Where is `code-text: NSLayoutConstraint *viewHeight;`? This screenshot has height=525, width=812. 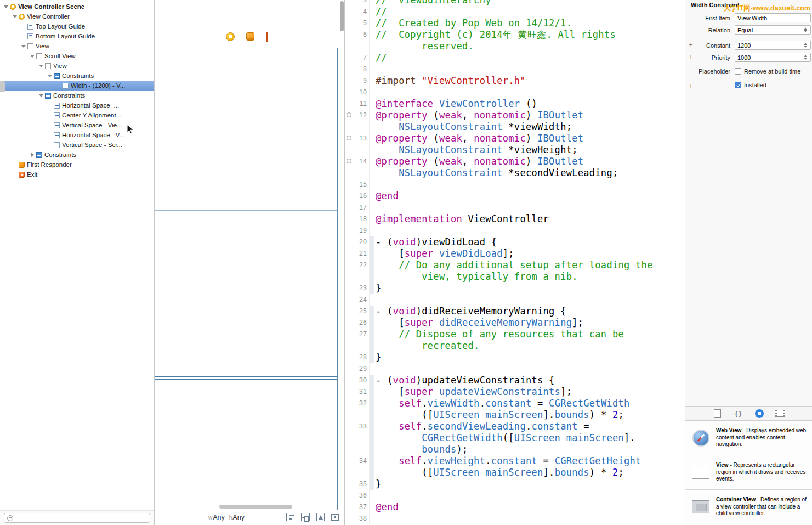
code-text: NSLayoutConstraint *viewHeight; is located at coordinates (530, 150).